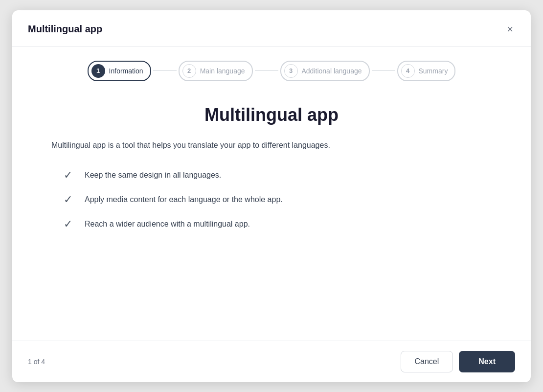 This screenshot has width=543, height=392. Describe the element at coordinates (487, 362) in the screenshot. I see `next-button: Next` at that location.